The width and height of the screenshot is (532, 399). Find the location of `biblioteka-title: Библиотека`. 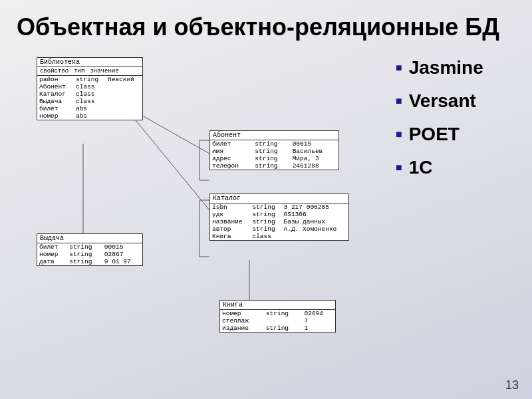

biblioteka-title: Библиотека is located at coordinates (90, 63).